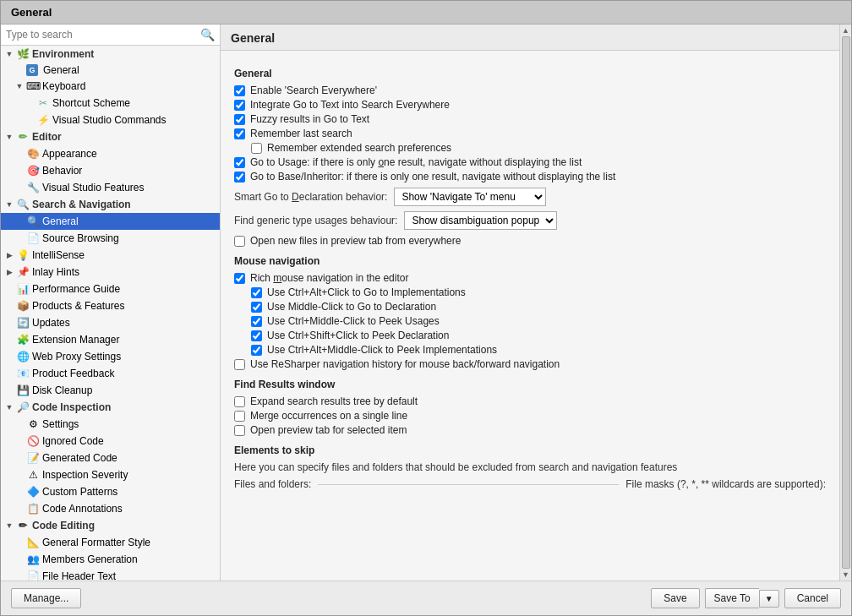  I want to click on custom-icon: 🔷, so click(33, 492).